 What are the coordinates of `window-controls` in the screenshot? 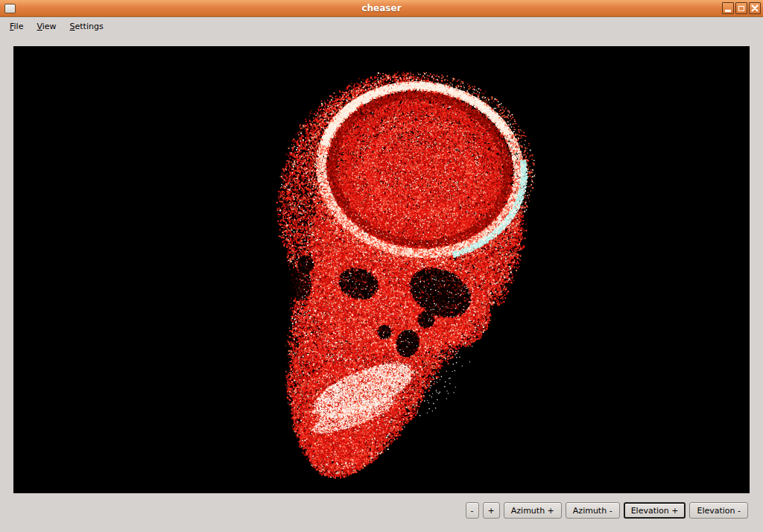 It's located at (741, 8).